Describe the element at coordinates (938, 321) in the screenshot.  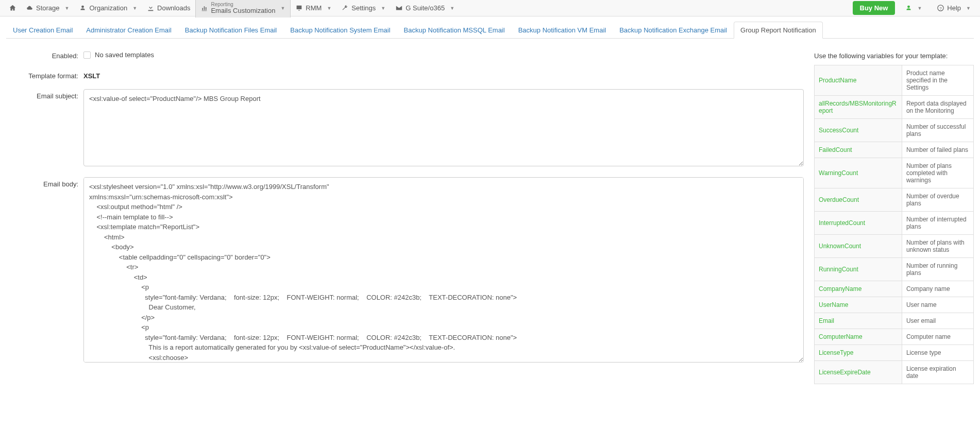
I see `variable-desc: User email` at that location.